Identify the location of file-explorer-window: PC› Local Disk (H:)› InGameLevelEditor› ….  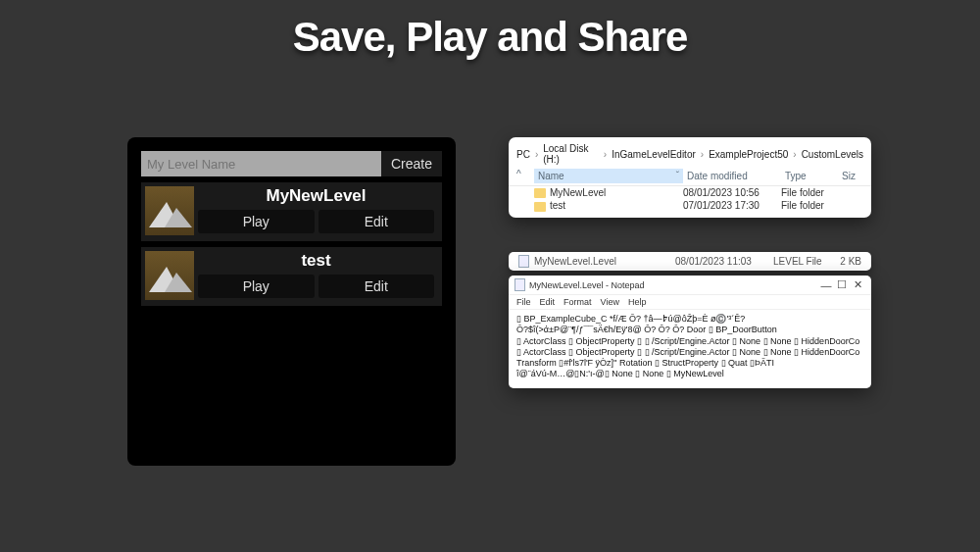
(690, 177).